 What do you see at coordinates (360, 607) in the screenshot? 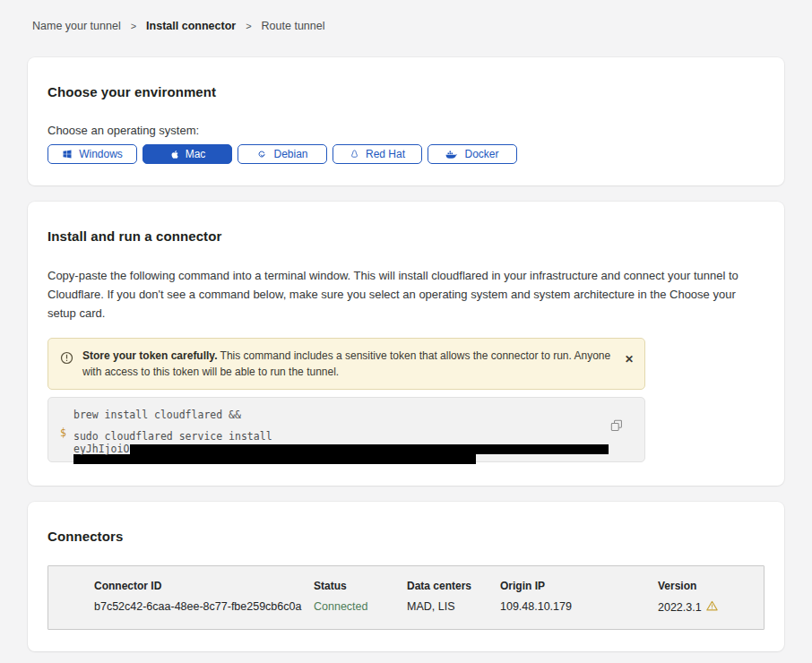
I see `cell-status: Connected` at bounding box center [360, 607].